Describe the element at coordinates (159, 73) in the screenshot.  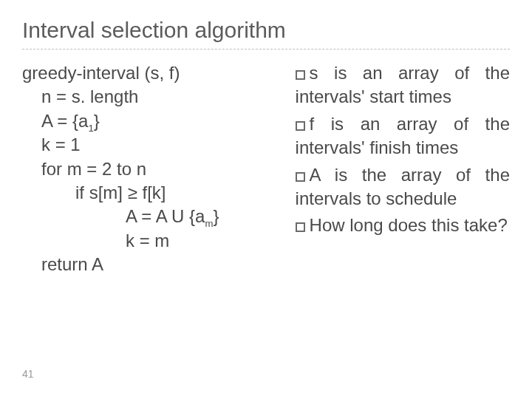
I see `algo-header: greedy-interval (s, f)` at that location.